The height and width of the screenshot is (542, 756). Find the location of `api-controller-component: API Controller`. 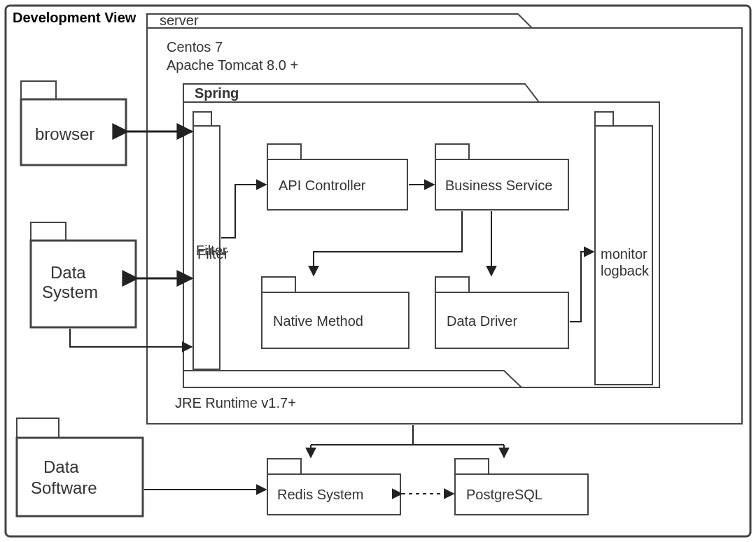

api-controller-component: API Controller is located at coordinates (337, 177).